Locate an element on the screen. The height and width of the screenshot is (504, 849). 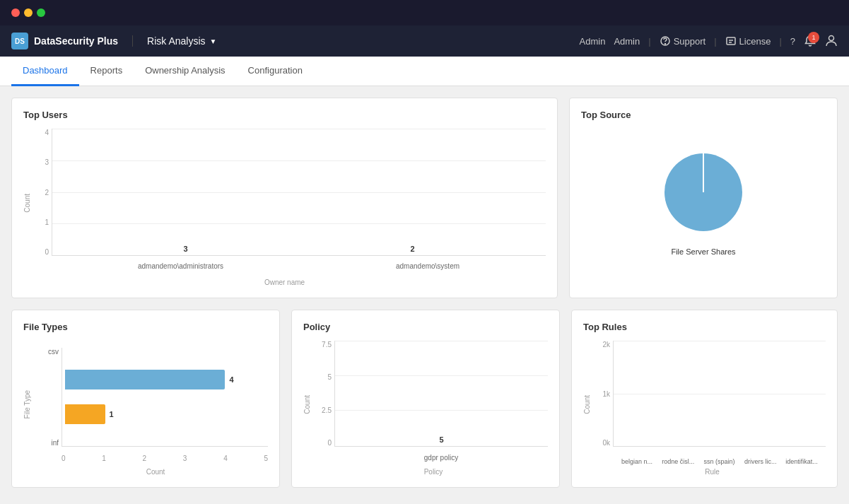
pol-y-title: Count is located at coordinates (307, 404).